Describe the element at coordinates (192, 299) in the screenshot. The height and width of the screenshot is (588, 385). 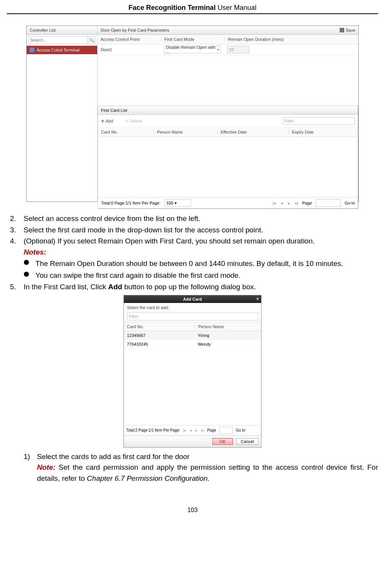
I see `dialog-title-bar: Add Card ×` at that location.